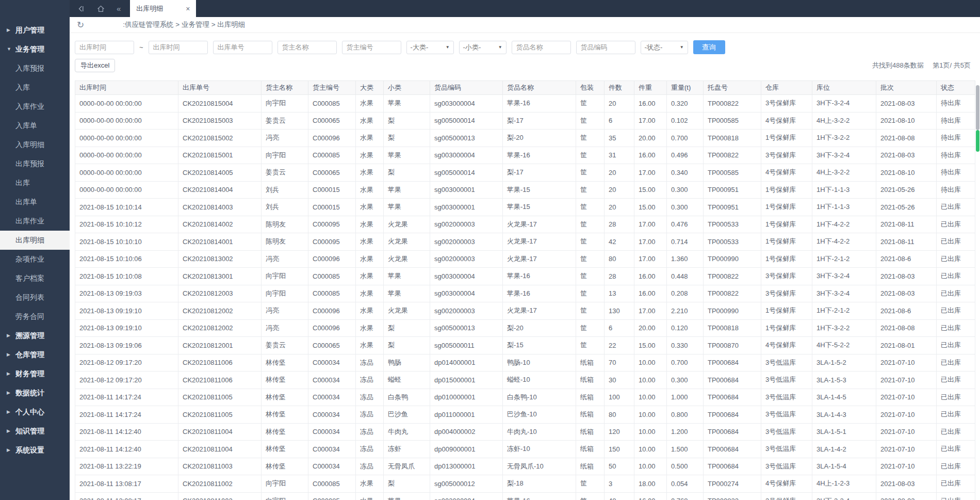 The height and width of the screenshot is (500, 980). Describe the element at coordinates (525, 190) in the screenshot. I see `table-row: 0000-00-00 00:00:00CK20210814004刘兵C00001…` at that location.